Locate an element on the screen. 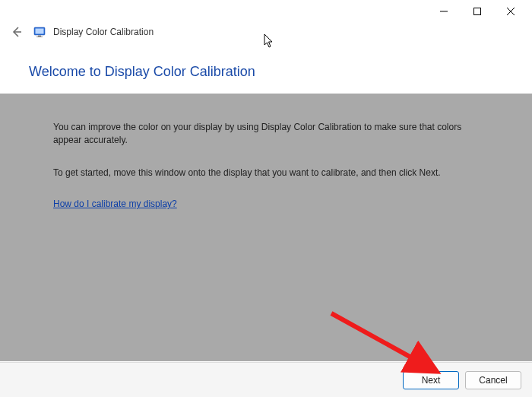 The image size is (532, 397). monitor-icon is located at coordinates (40, 32).